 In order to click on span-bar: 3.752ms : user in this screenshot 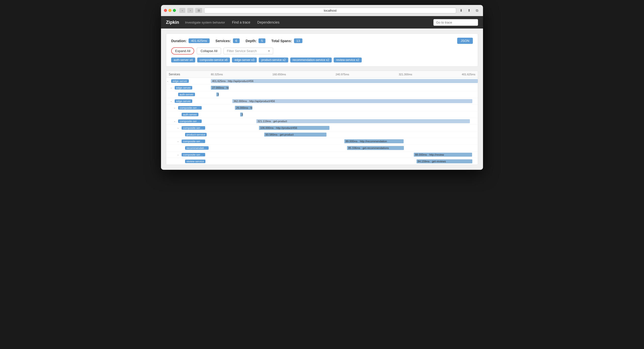, I will do `click(218, 94)`.